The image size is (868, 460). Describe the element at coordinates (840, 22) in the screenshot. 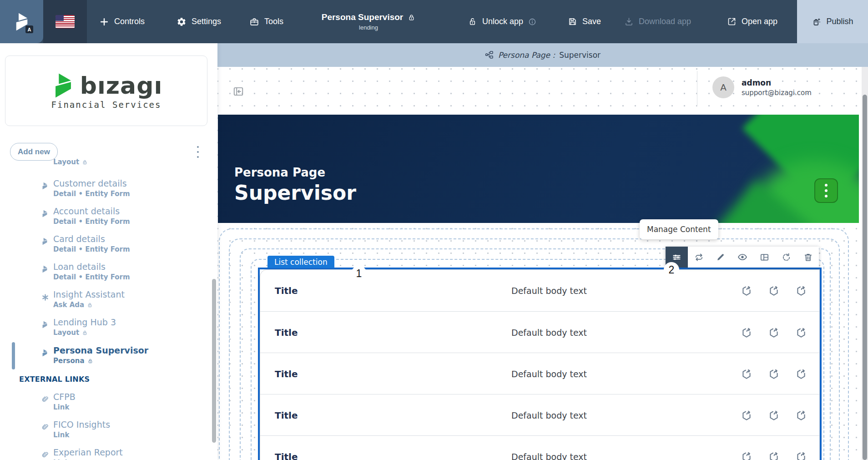

I see `publish-label: Publish` at that location.